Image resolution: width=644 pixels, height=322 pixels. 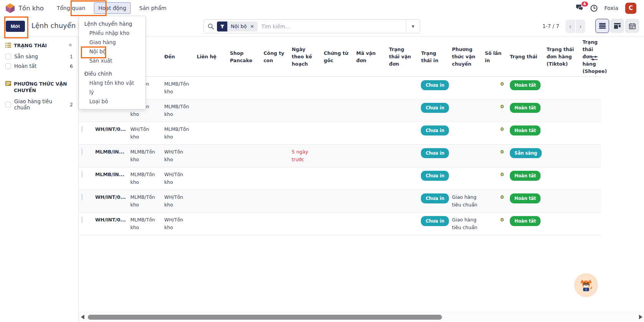 I want to click on col-status: Trạng thái, so click(x=525, y=57).